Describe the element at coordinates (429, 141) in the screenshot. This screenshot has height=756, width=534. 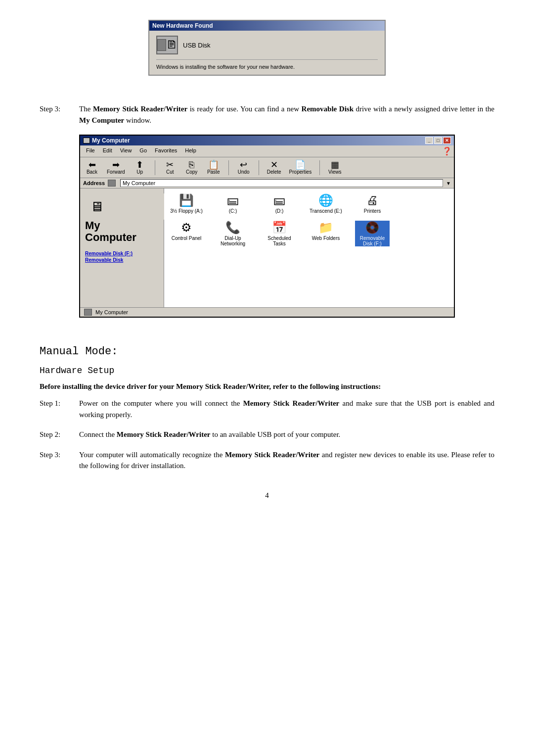
I see `minimize-button: _` at that location.